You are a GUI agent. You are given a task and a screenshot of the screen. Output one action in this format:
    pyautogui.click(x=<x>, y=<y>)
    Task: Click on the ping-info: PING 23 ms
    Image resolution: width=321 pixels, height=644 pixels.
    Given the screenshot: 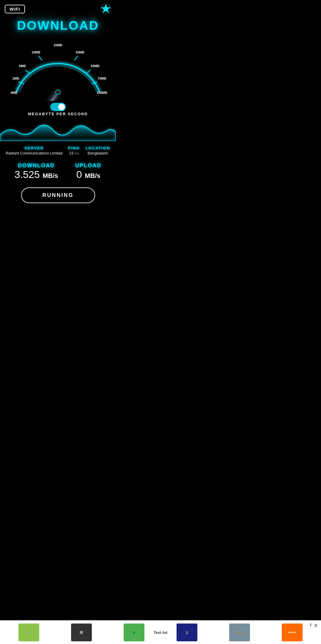 What is the action you would take?
    pyautogui.click(x=74, y=151)
    